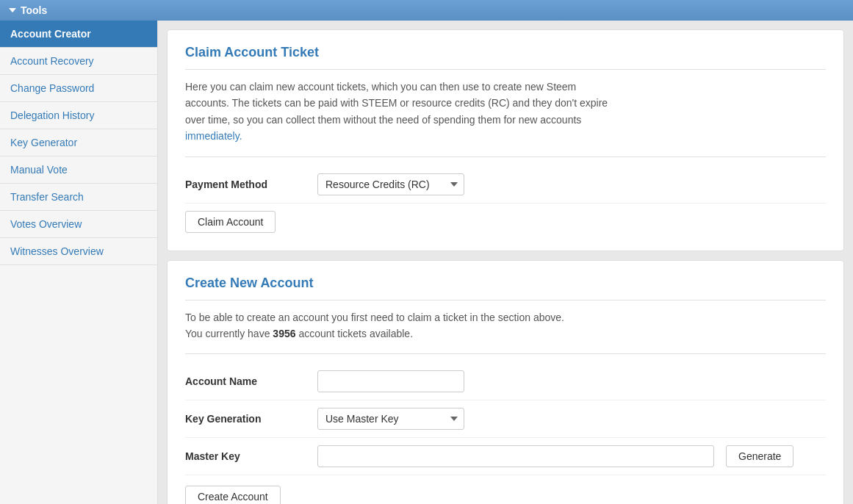  What do you see at coordinates (52, 61) in the screenshot?
I see `sidebar-item-label: Account Recovery` at bounding box center [52, 61].